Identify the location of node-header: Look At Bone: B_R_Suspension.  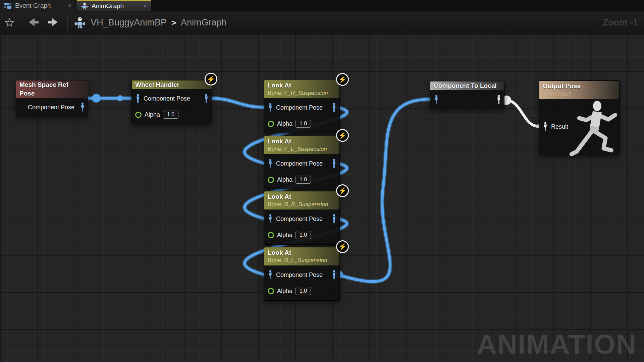
(302, 200).